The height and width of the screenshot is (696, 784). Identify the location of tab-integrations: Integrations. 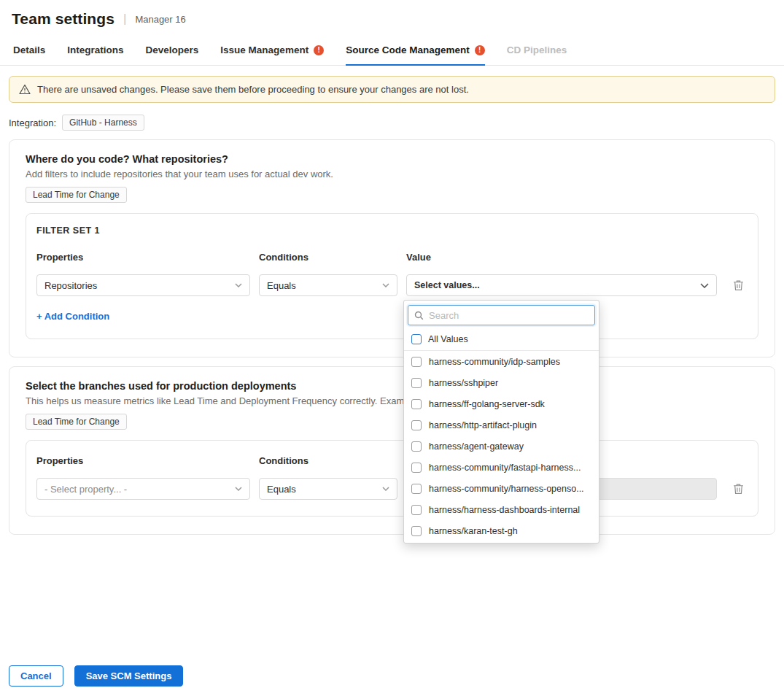
(95, 50).